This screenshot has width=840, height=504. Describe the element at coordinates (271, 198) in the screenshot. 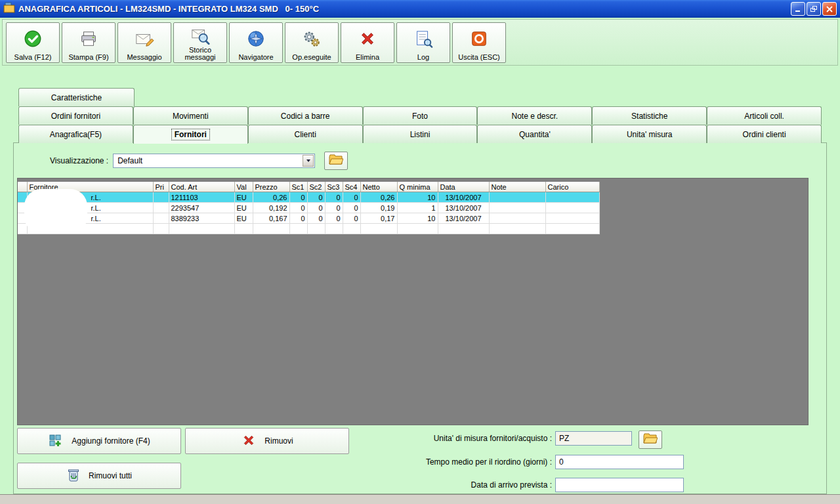

I see `cell-prezzo: 0,26` at that location.